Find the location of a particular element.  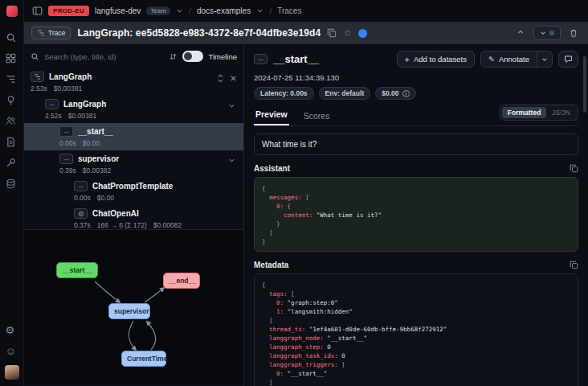

annotate-button: ✎ Annotate is located at coordinates (509, 60).